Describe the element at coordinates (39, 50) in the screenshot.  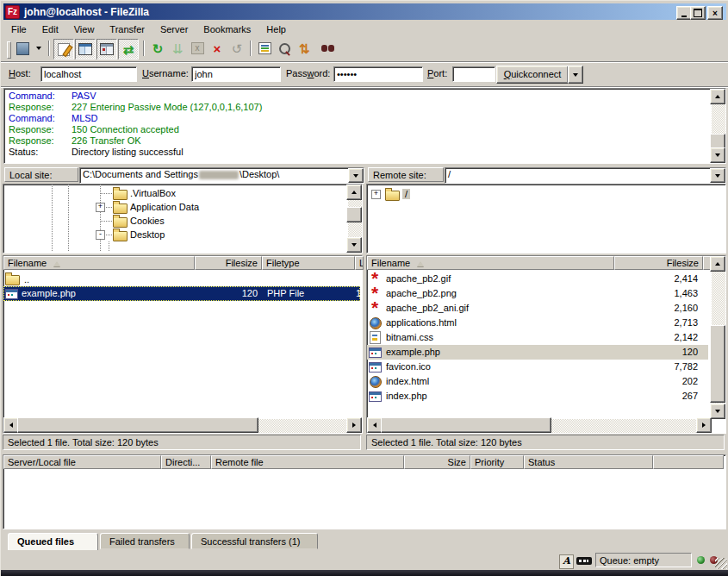
I see `chevron-down-icon` at that location.